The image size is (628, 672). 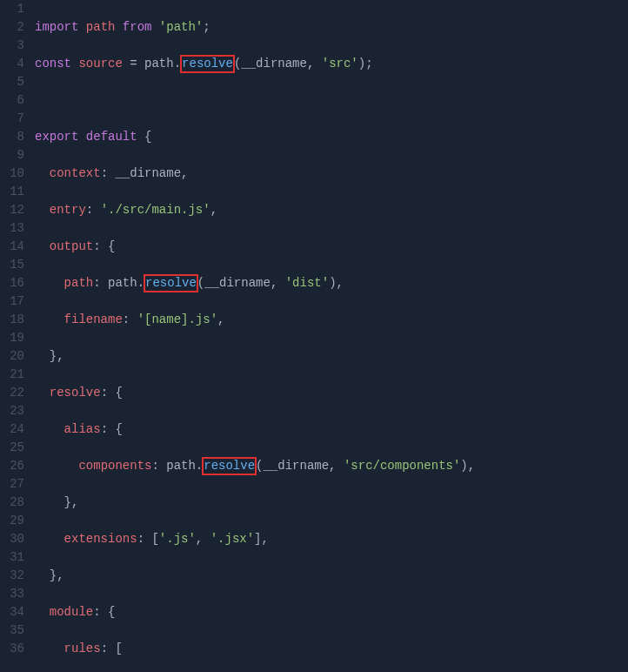 I want to click on code-line: context: __dirname,, so click(x=331, y=174).